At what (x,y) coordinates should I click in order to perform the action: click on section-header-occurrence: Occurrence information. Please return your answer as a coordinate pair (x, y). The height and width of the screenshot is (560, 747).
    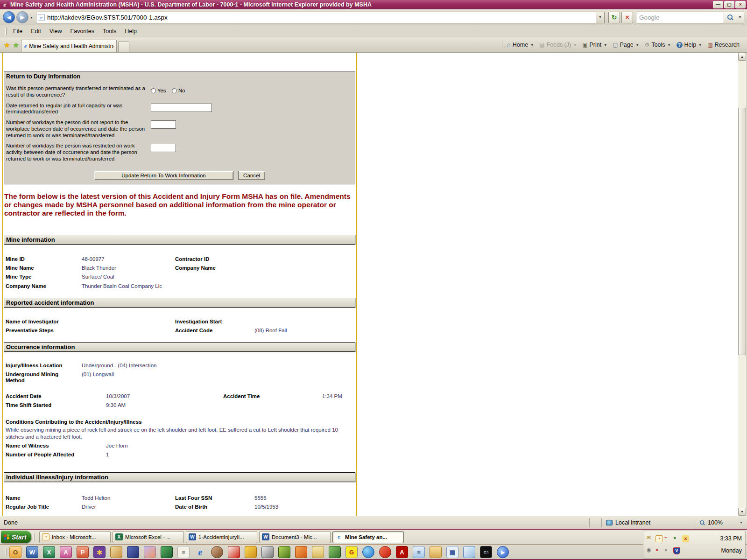
    Looking at the image, I should click on (179, 347).